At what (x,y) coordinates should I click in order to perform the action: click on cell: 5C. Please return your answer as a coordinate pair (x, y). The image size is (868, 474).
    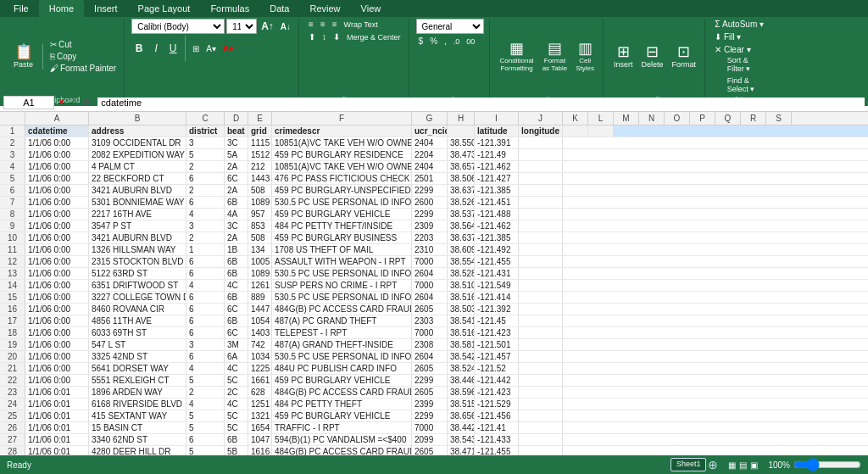
    Looking at the image, I should click on (236, 415).